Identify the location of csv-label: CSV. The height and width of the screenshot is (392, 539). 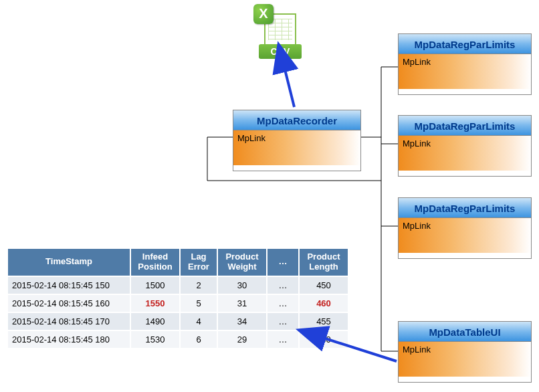
(280, 52).